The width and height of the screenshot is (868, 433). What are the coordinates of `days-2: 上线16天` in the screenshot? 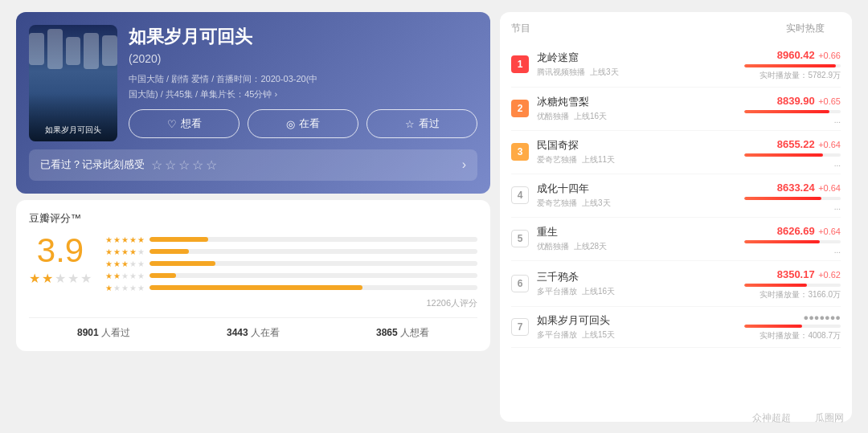 It's located at (590, 116).